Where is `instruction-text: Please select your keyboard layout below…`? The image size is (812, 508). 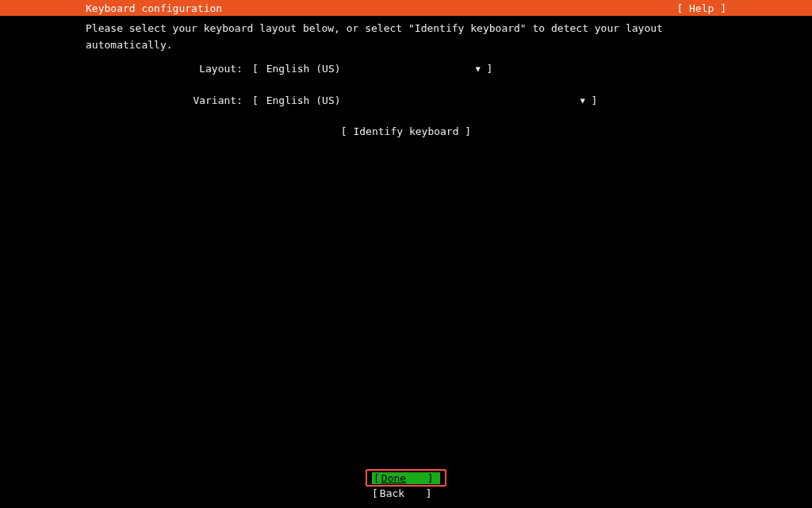 instruction-text: Please select your keyboard layout below… is located at coordinates (406, 37).